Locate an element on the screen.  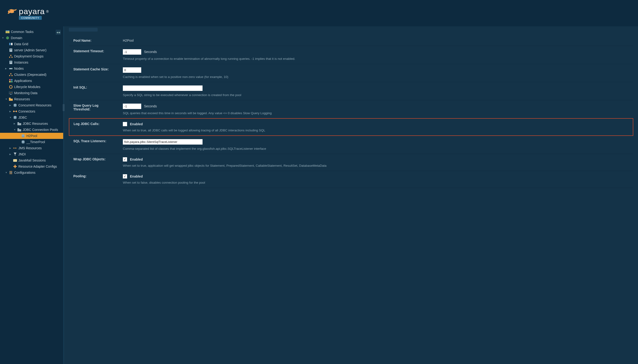
input-init-sql is located at coordinates (163, 88).